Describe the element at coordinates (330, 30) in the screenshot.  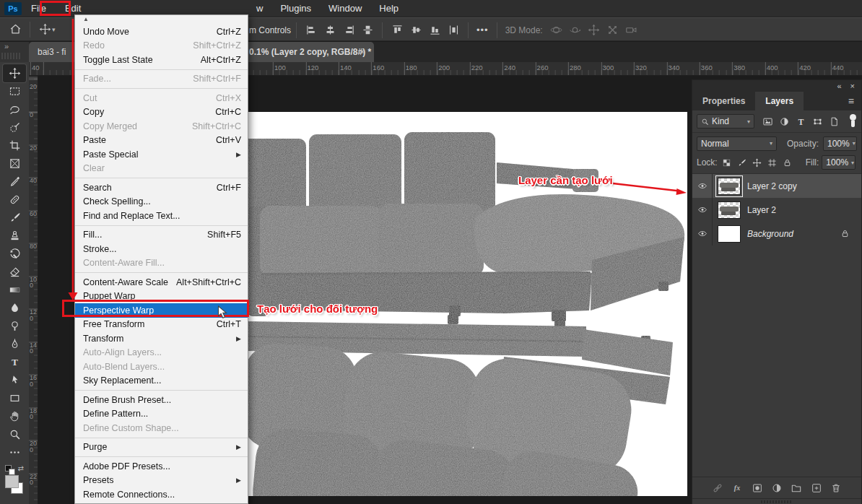
I see `align-center-icon` at that location.